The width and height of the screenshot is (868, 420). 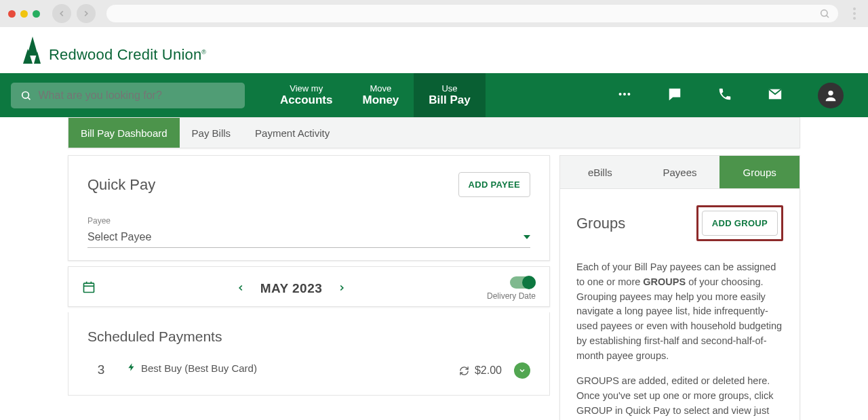 What do you see at coordinates (464, 371) in the screenshot?
I see `recurring-icon` at bounding box center [464, 371].